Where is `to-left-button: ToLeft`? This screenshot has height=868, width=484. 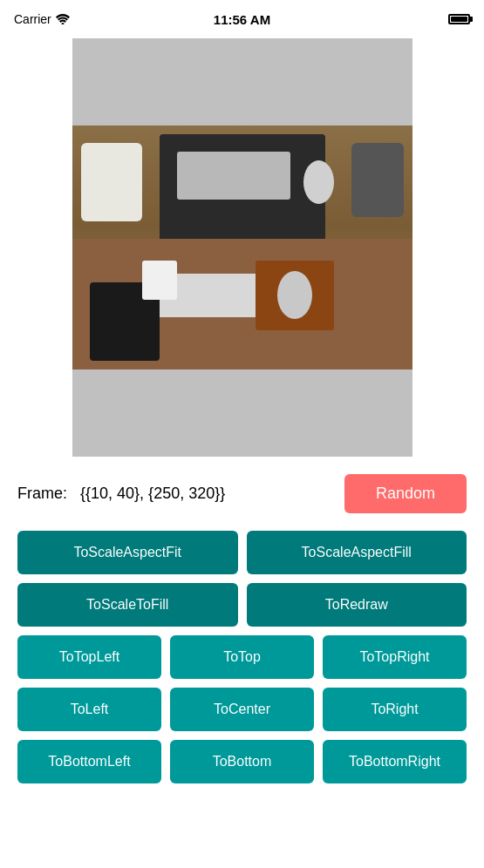 to-left-button: ToLeft is located at coordinates (89, 709).